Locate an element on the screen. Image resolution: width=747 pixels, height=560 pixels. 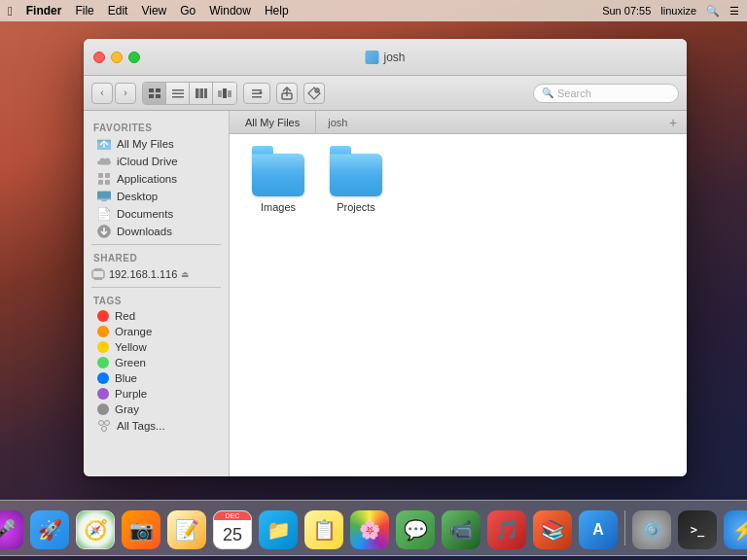
menubar-time: Sun 07:55 is located at coordinates (626, 11).